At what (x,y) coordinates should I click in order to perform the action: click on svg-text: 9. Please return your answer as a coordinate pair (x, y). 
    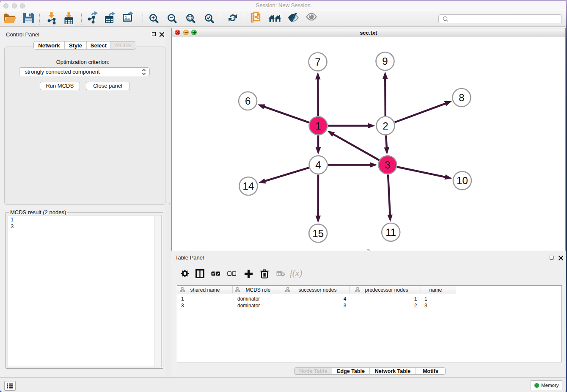
    Looking at the image, I should click on (385, 61).